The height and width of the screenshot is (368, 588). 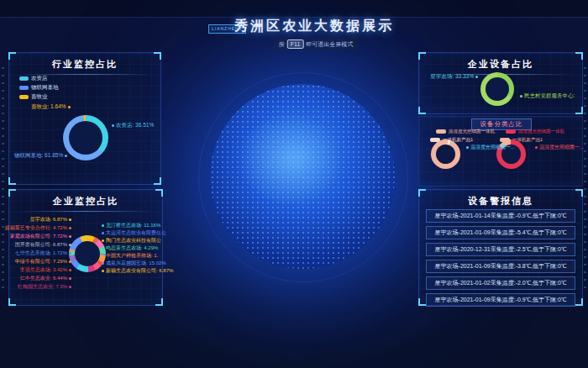 What do you see at coordinates (50, 108) in the screenshot?
I see `donut-label-livestock: 畜牧业: 1.64%` at bounding box center [50, 108].